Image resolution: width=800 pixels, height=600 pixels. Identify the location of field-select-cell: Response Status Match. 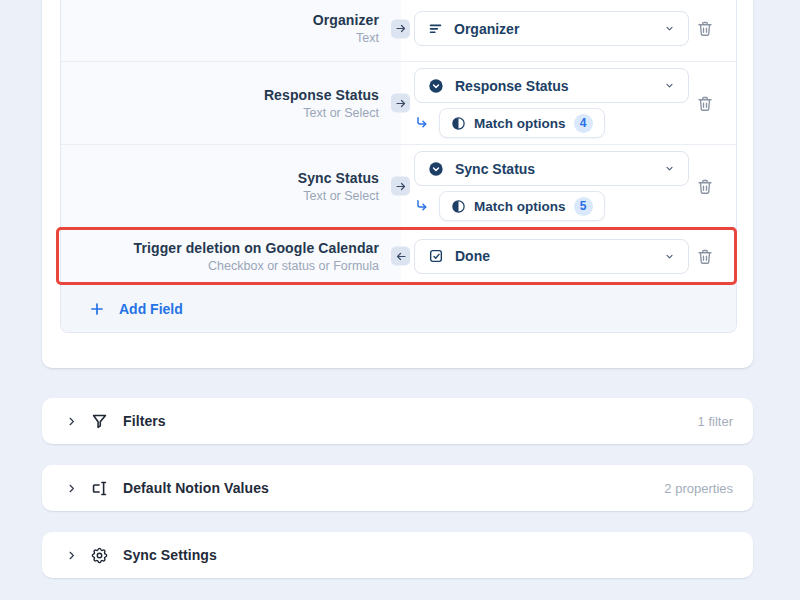
(568, 103).